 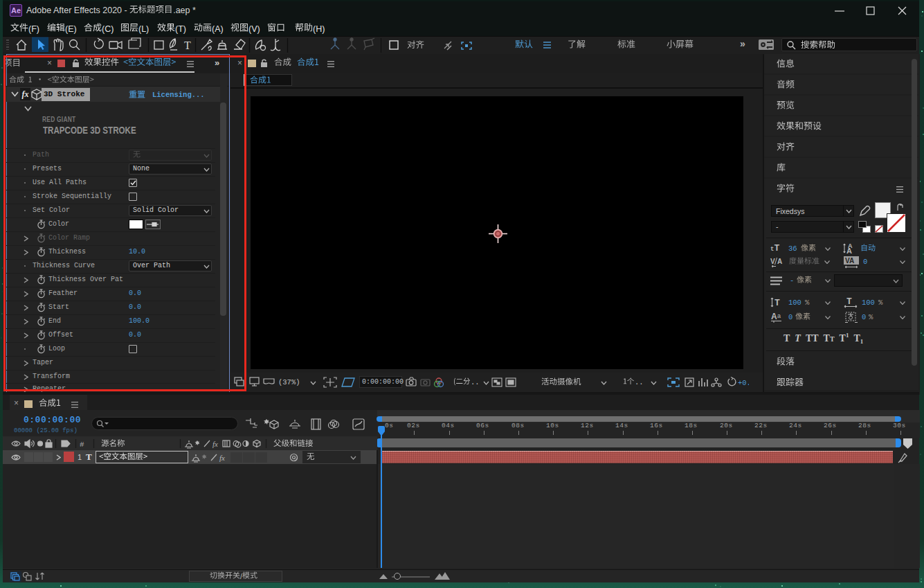 I want to click on svg-text: VA, so click(x=850, y=260).